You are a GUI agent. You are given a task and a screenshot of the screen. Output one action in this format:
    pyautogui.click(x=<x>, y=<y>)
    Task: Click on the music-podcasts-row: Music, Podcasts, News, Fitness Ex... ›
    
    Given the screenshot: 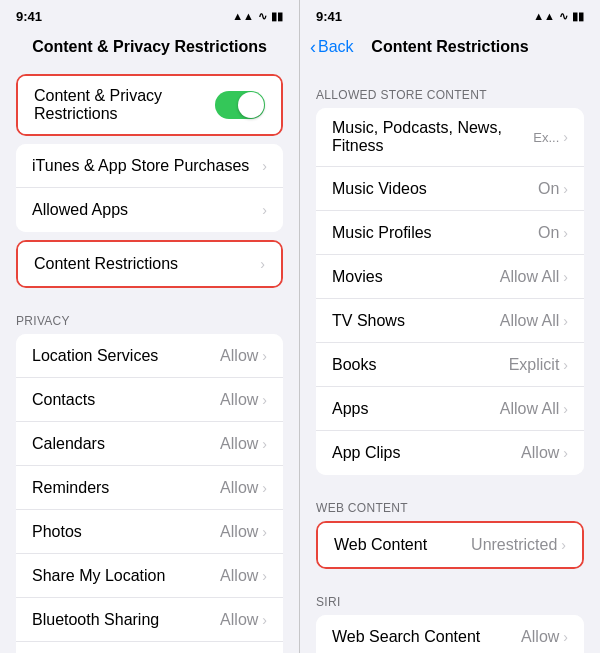 What is the action you would take?
    pyautogui.click(x=450, y=138)
    